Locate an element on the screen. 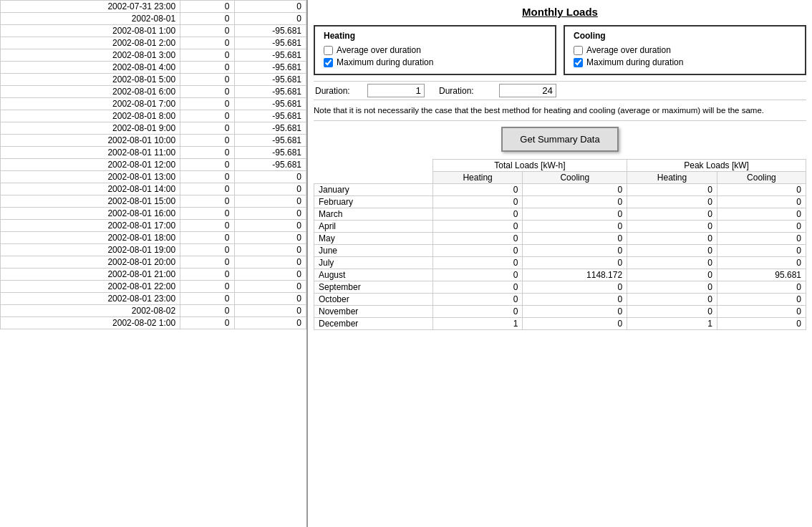 This screenshot has width=812, height=527. month-name: July is located at coordinates (374, 264).